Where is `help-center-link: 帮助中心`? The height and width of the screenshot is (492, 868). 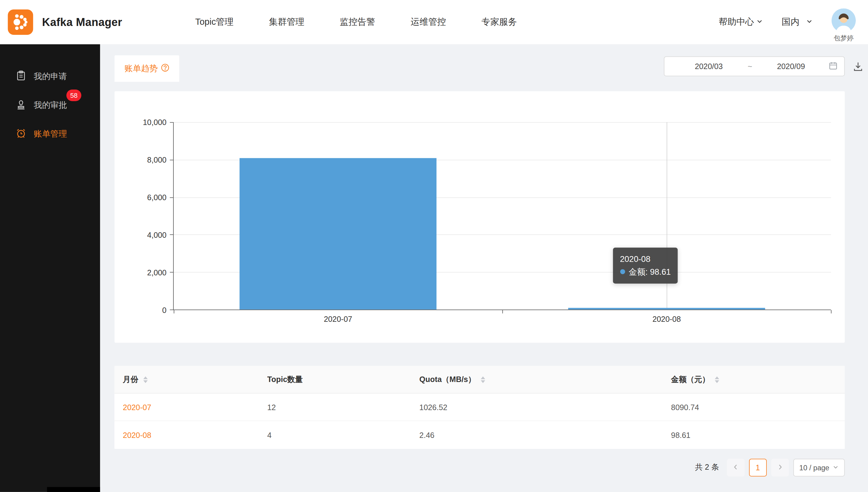 help-center-link: 帮助中心 is located at coordinates (741, 22).